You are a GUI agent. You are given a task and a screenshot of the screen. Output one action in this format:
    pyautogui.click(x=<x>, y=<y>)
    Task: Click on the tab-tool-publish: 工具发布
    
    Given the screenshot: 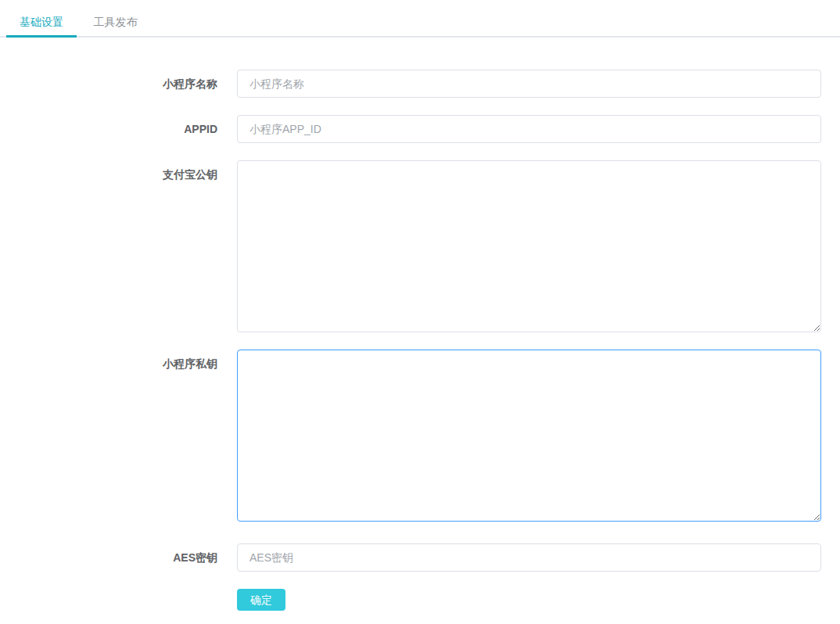 What is the action you would take?
    pyautogui.click(x=115, y=22)
    